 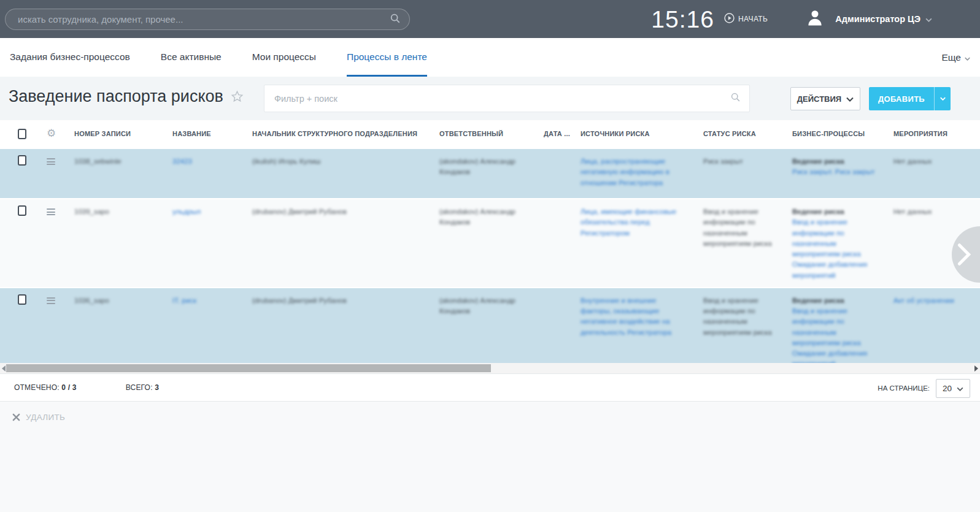 What do you see at coordinates (69, 388) in the screenshot?
I see `checked-value: 0 / 3` at bounding box center [69, 388].